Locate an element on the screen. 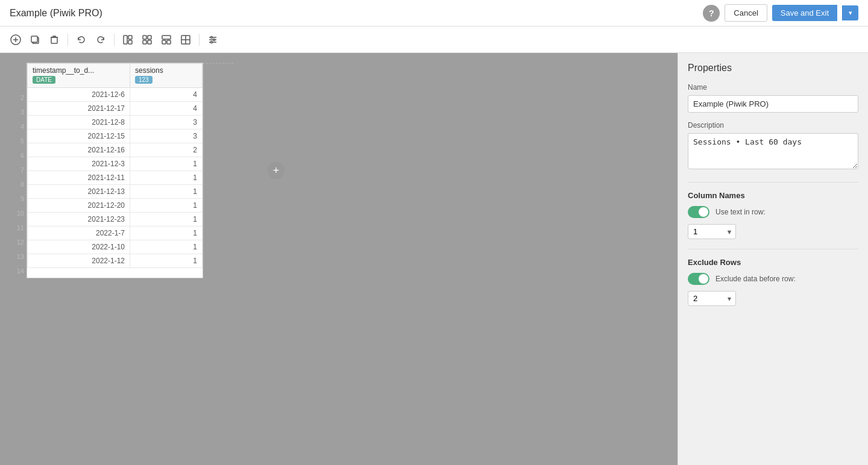  row-num-6: 6 is located at coordinates (17, 155).